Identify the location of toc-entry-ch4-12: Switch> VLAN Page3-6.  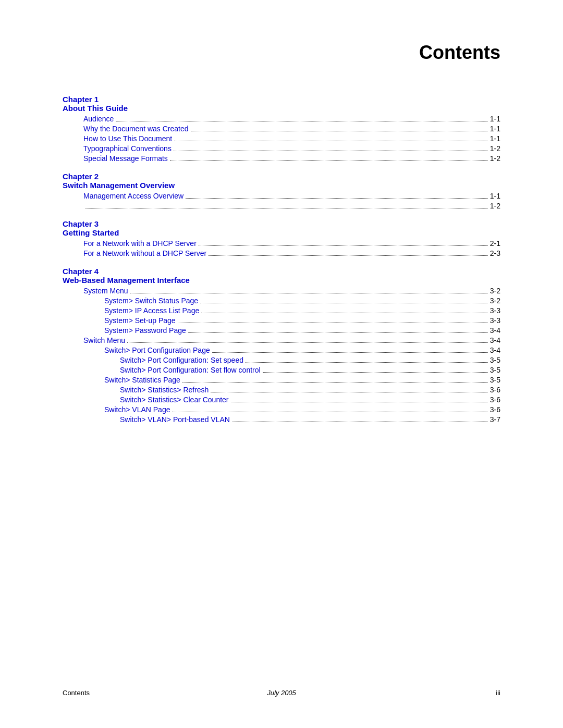
(282, 410).